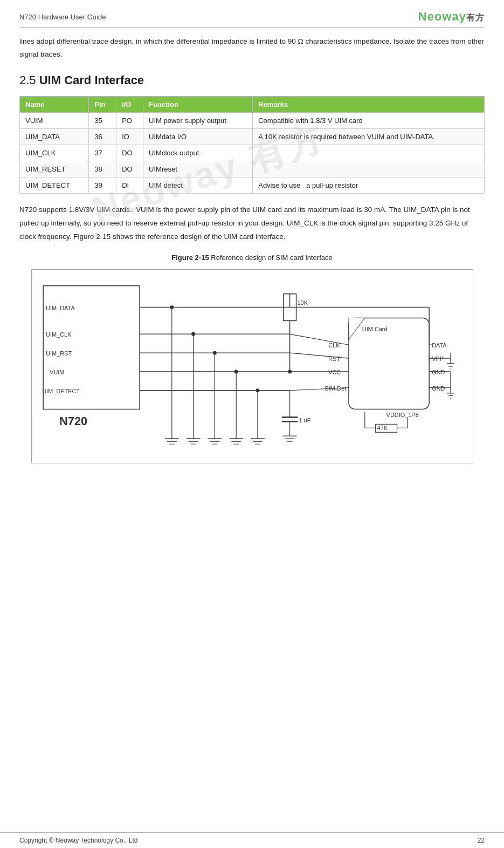  Describe the element at coordinates (102, 120) in the screenshot. I see `cell-pin: 35` at that location.